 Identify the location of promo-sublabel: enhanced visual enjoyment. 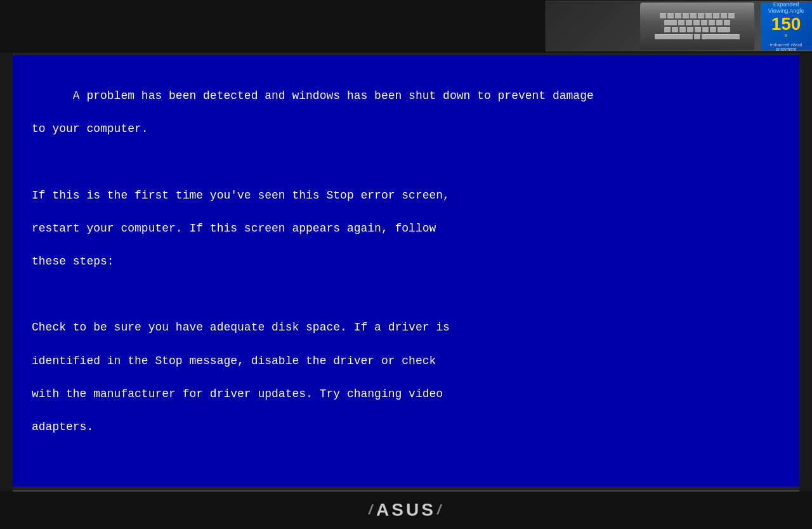
(786, 47).